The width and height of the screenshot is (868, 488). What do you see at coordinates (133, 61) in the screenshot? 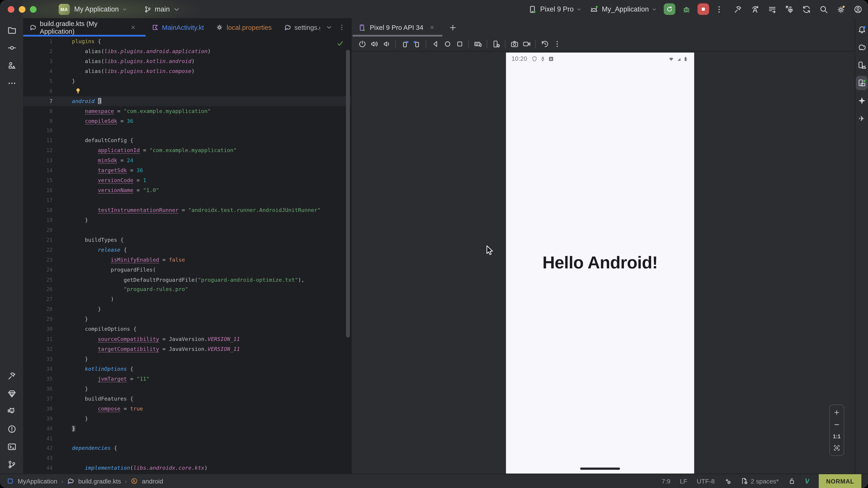
I see `line-text: alias(libs.plugins.kotlin.android)` at bounding box center [133, 61].